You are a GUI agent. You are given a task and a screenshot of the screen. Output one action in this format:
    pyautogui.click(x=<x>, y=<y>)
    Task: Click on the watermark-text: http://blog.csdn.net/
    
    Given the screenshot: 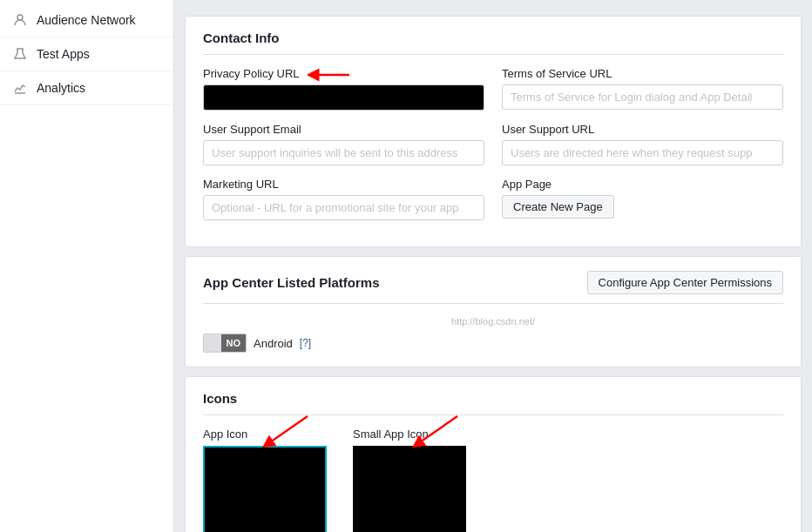 What is the action you would take?
    pyautogui.click(x=493, y=321)
    